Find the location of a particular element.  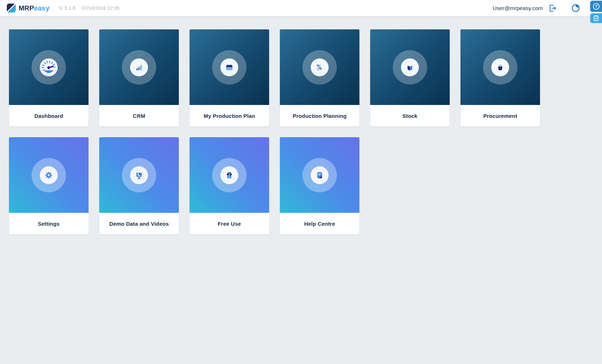

basket-icon is located at coordinates (500, 67).